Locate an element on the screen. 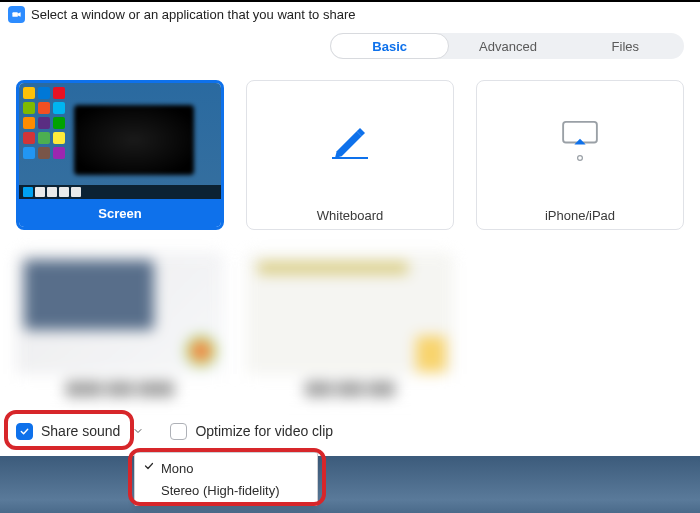 This screenshot has width=700, height=513. optimize-video-label: Optimize for video clip is located at coordinates (264, 431).